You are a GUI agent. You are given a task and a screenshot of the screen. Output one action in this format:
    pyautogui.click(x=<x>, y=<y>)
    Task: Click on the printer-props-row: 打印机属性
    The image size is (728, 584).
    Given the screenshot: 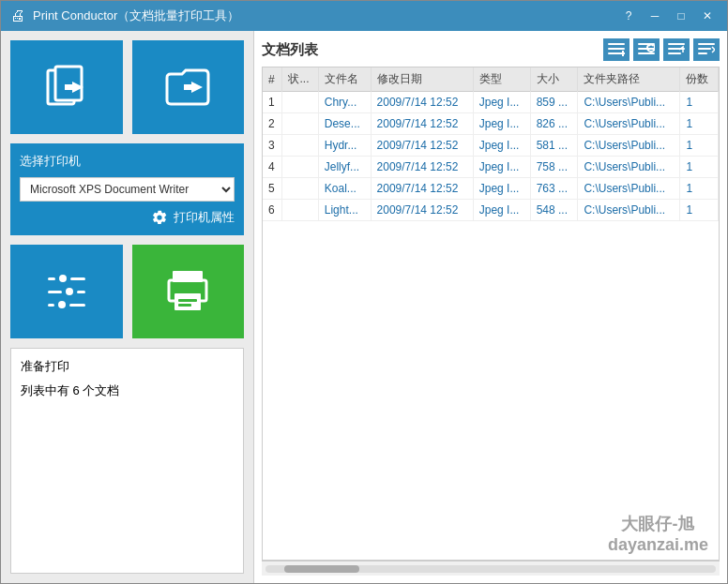 What is the action you would take?
    pyautogui.click(x=128, y=217)
    